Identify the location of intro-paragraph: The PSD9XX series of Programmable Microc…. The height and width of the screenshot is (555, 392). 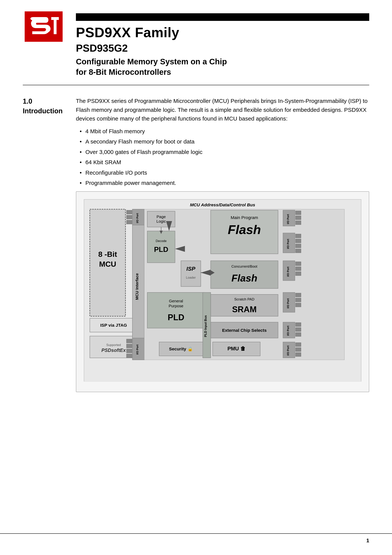
(223, 110).